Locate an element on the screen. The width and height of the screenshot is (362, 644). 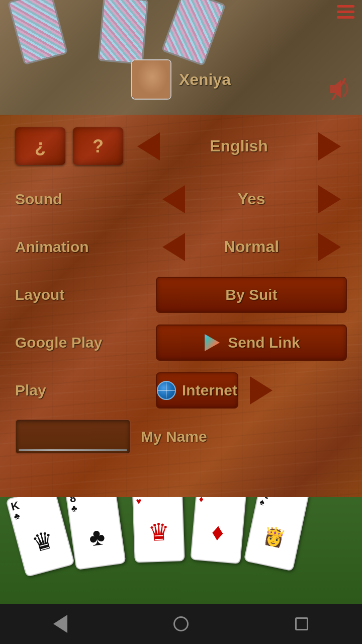
internet-button: Internet is located at coordinates (197, 390).